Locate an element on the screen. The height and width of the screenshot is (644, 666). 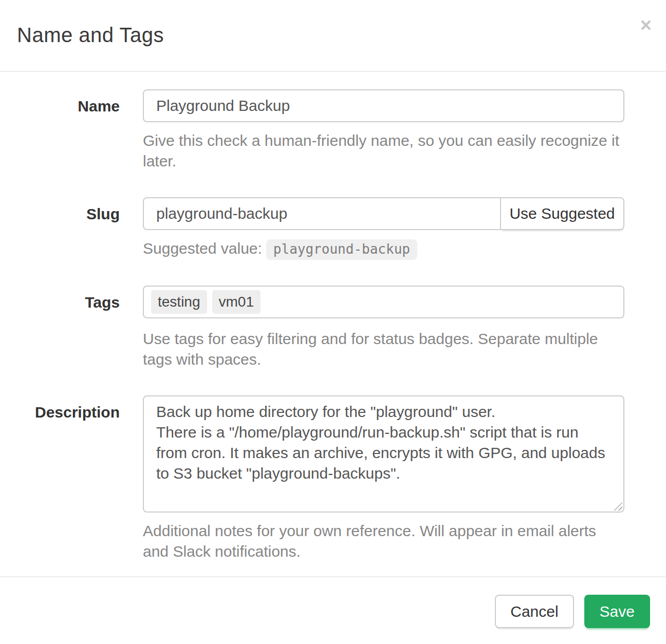
slug-suggested-line: Suggested value:playground-backup is located at coordinates (383, 250).